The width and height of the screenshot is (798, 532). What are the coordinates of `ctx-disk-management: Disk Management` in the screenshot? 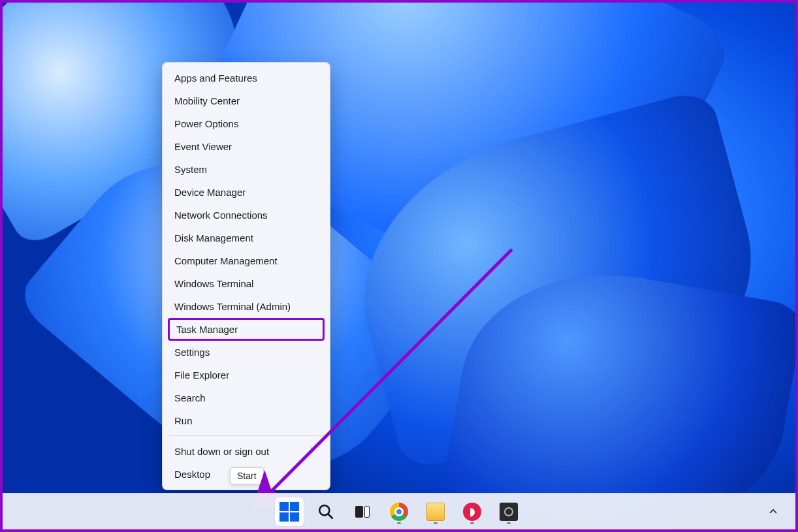 It's located at (246, 238).